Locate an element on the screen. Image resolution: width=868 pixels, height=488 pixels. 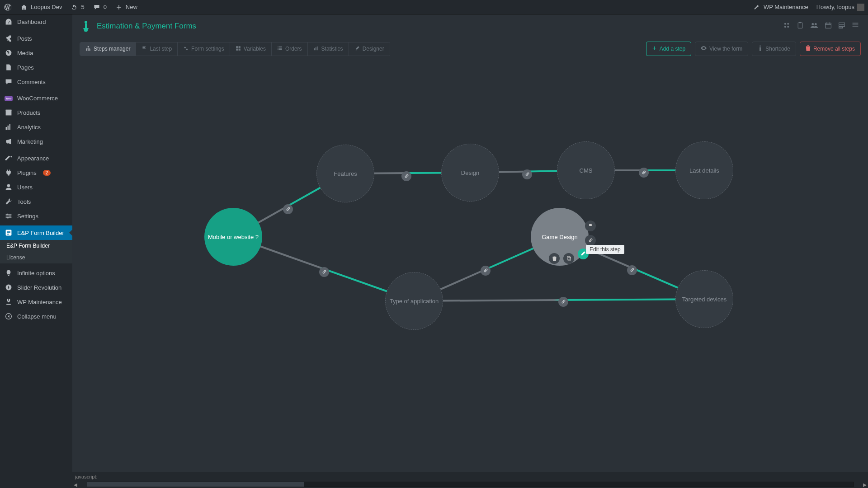
wp-maintenance-link: WP Maintenance is located at coordinates (780, 7).